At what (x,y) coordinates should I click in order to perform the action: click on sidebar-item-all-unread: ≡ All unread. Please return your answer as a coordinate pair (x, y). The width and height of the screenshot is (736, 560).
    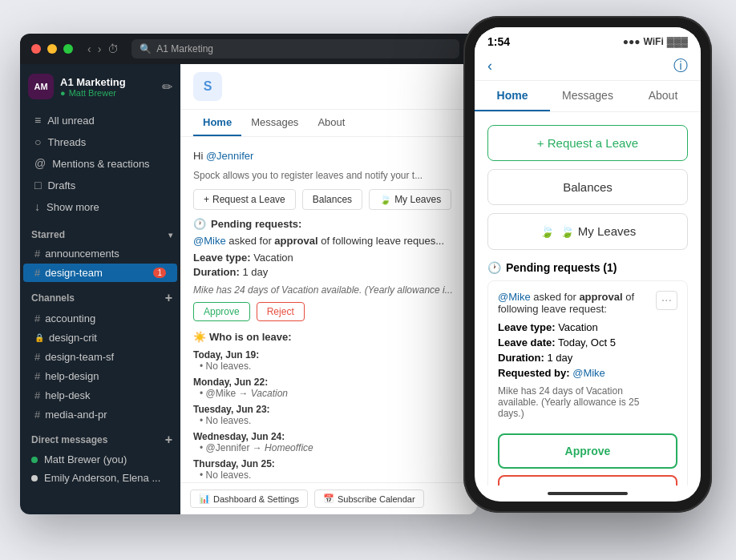
    Looking at the image, I should click on (100, 120).